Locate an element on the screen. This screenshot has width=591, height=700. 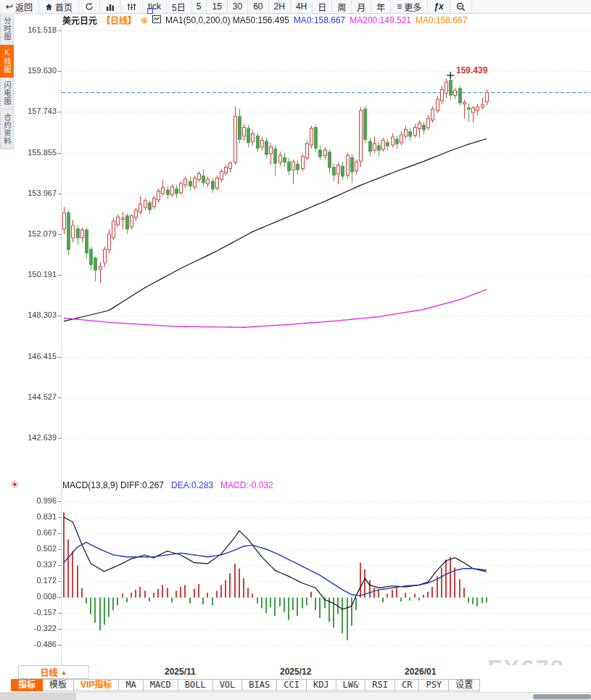
tab-macd: MACD is located at coordinates (161, 685).